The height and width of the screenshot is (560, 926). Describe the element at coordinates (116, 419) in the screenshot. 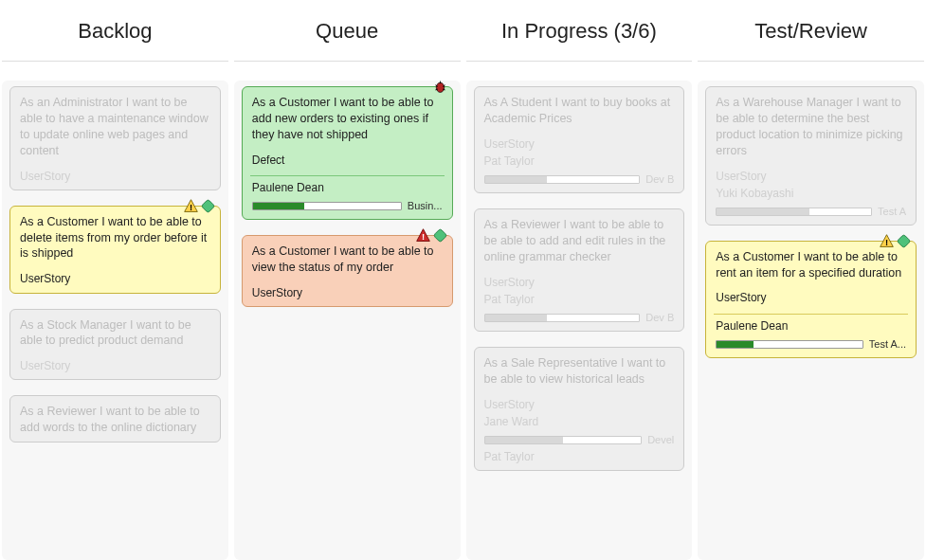

I see `card: As a Reviewer I want to be able to add w…` at that location.